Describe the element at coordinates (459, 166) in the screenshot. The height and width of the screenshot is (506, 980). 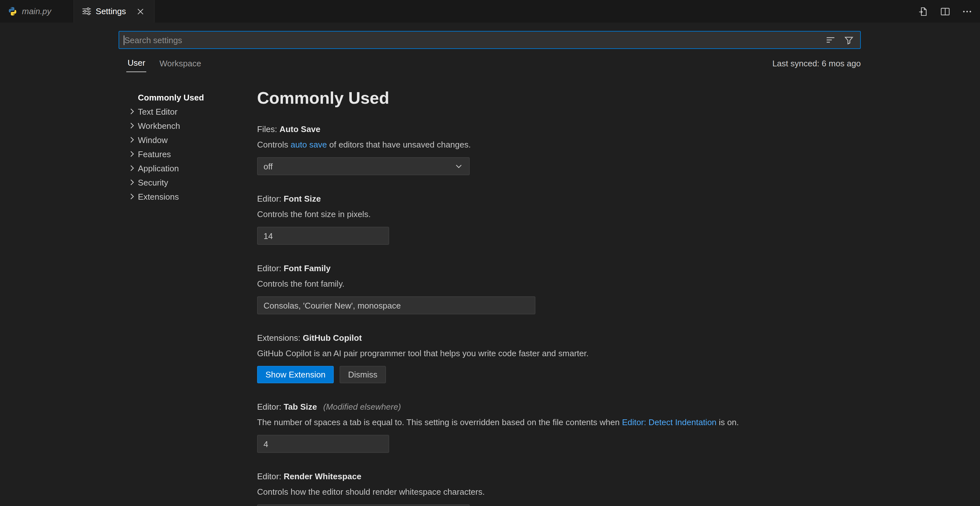
I see `chevron-down-icon` at that location.